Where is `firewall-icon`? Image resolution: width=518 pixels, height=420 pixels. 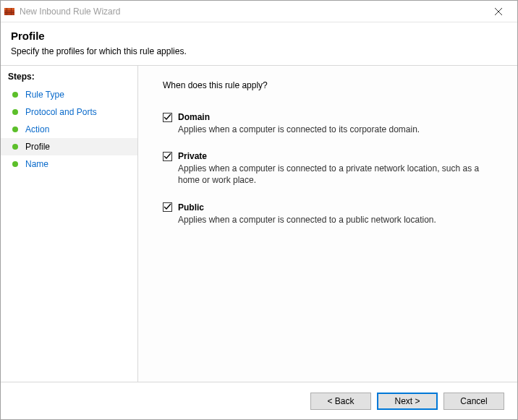 firewall-icon is located at coordinates (9, 12).